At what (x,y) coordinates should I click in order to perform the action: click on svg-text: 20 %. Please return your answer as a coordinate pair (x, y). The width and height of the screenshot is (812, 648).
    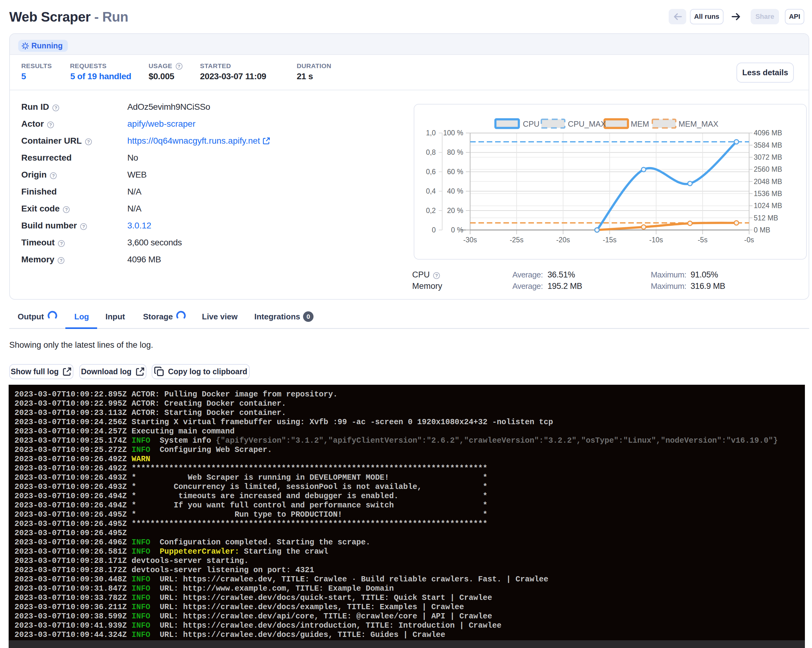
    Looking at the image, I should click on (455, 211).